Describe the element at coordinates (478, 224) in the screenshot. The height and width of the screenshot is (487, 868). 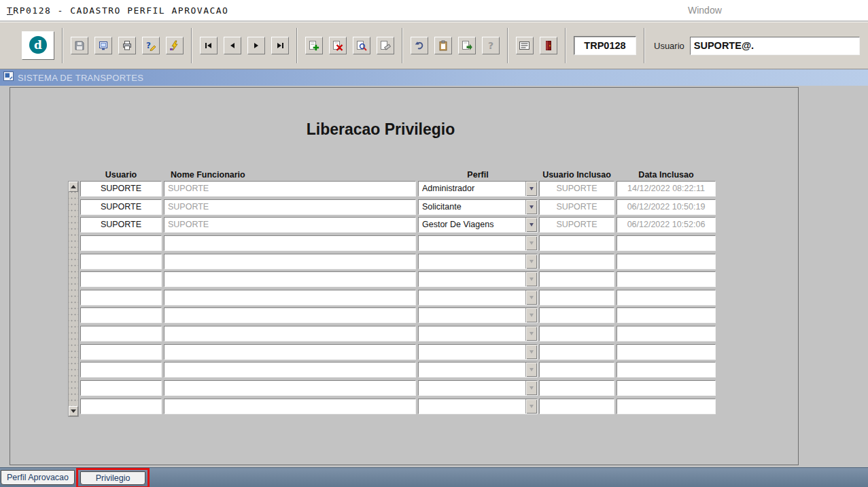
I see `perfil-combobox: Gestor De Viagens` at that location.